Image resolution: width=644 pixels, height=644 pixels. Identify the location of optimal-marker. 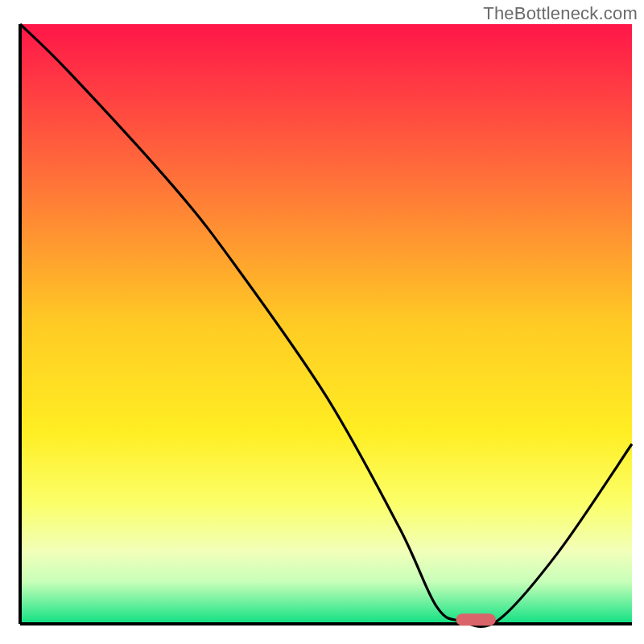
(477, 620).